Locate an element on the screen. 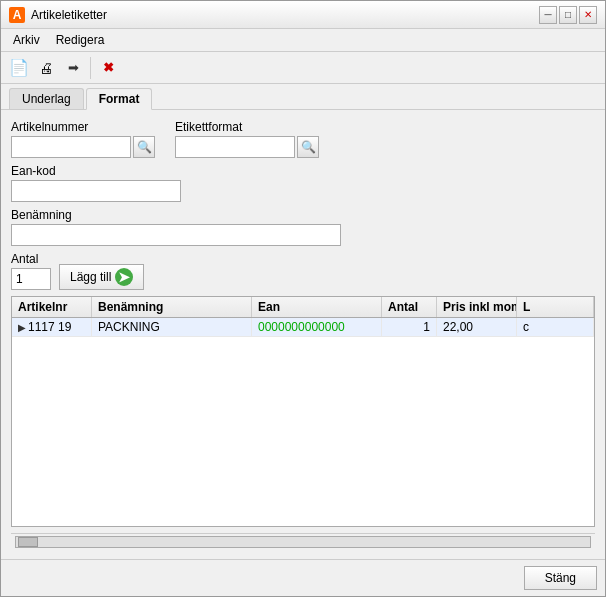 The height and width of the screenshot is (597, 606). search-icon: 🔍 is located at coordinates (144, 147).